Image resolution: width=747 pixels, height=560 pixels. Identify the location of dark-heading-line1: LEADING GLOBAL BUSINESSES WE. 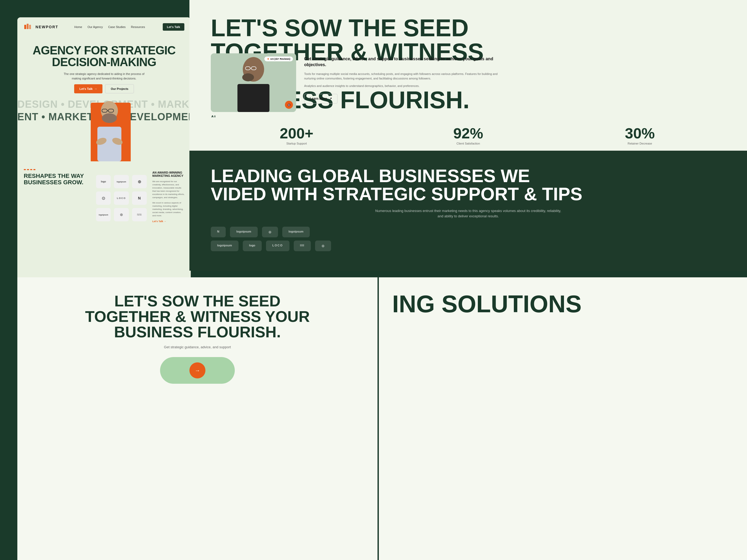
(424, 176).